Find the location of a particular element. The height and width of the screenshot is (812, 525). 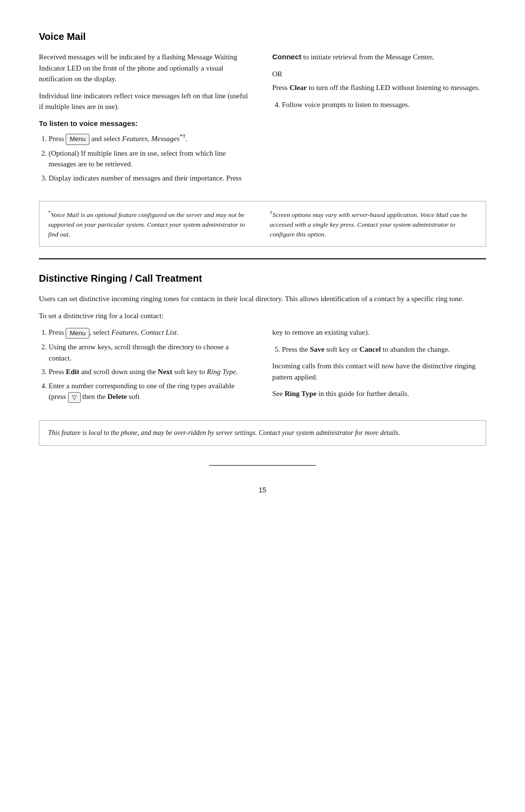

vm-step2: (Optional) If multiple lines are in use,… is located at coordinates (151, 159).